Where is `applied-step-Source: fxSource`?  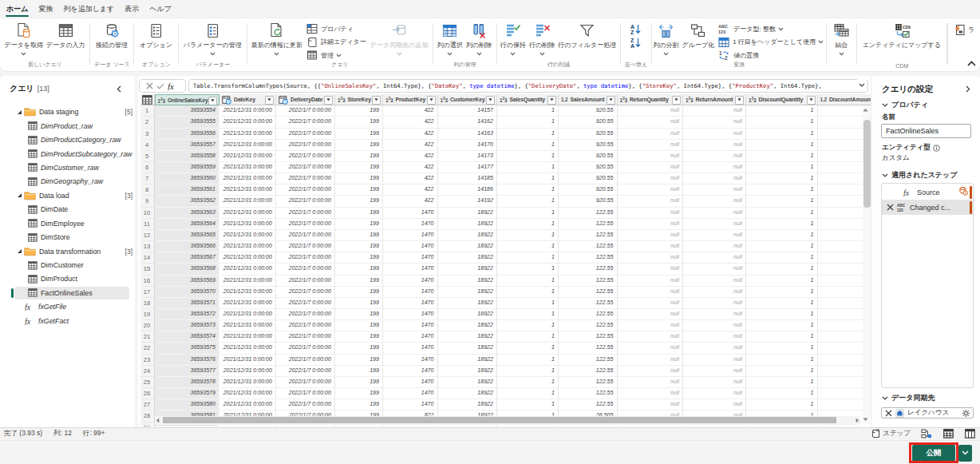
applied-step-Source: fxSource is located at coordinates (927, 192).